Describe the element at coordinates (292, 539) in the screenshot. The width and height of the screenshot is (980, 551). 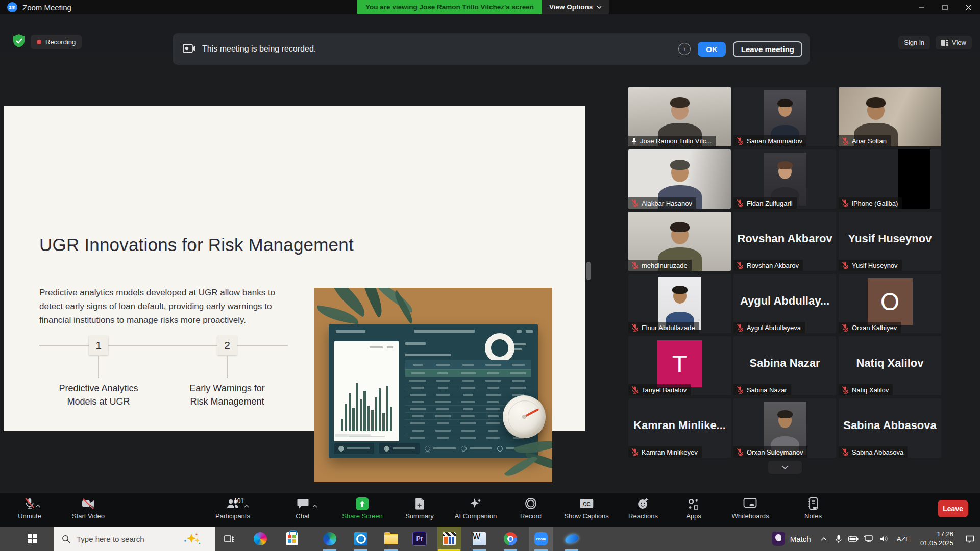
I see `taskbar-app-store` at that location.